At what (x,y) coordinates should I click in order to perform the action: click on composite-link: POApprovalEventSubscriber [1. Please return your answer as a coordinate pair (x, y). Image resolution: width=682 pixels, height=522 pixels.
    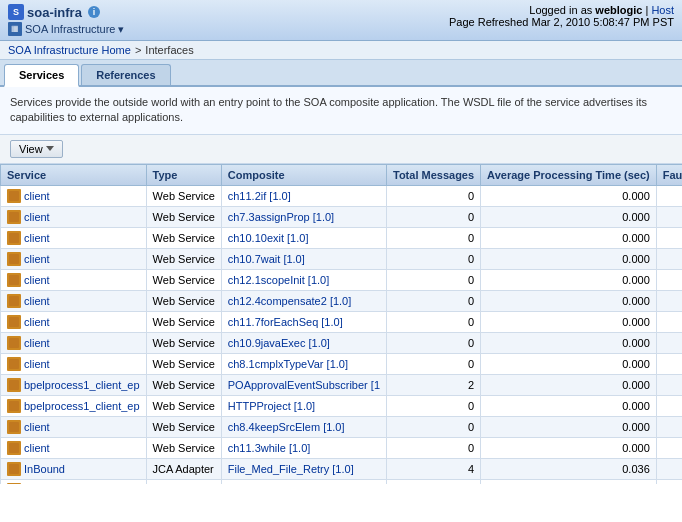
    Looking at the image, I should click on (304, 385).